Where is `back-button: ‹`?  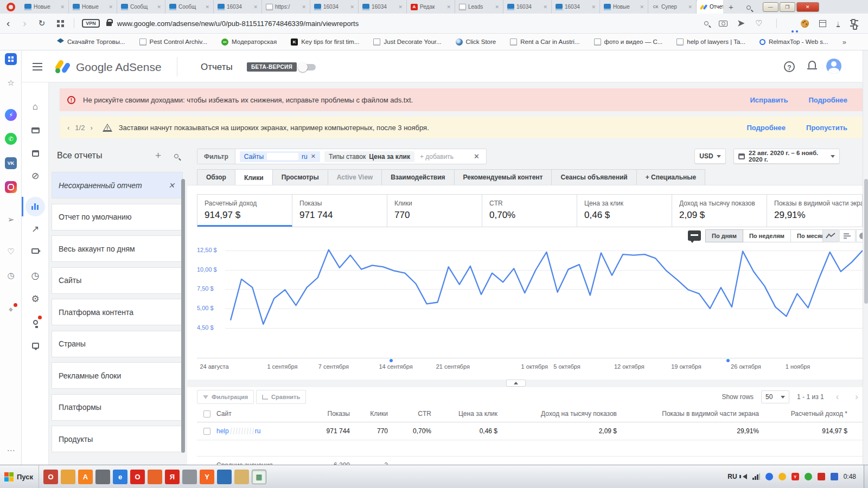
back-button: ‹ is located at coordinates (8, 23).